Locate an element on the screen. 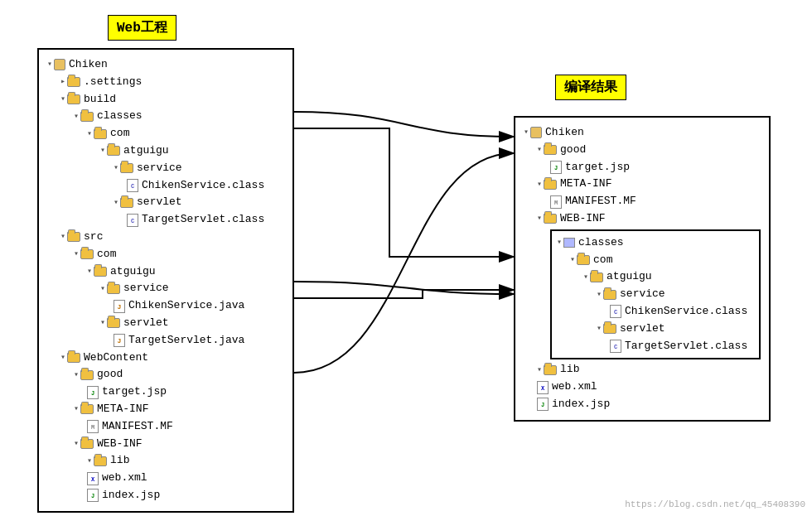 This screenshot has height=516, width=812. tree-node-service1: ▾ service is located at coordinates (166, 169).